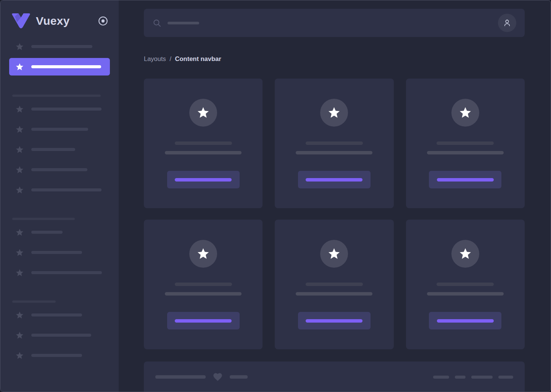 The height and width of the screenshot is (392, 551). I want to click on vuexy-logo-icon, so click(21, 21).